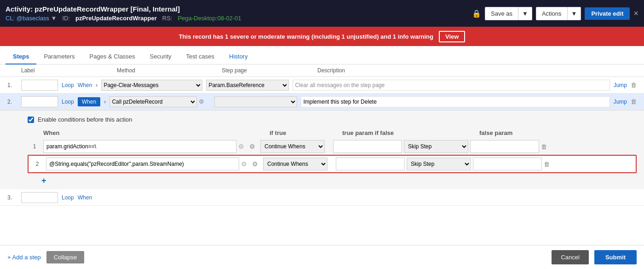 The width and height of the screenshot is (644, 269). I want to click on step-when-3: When, so click(85, 198).